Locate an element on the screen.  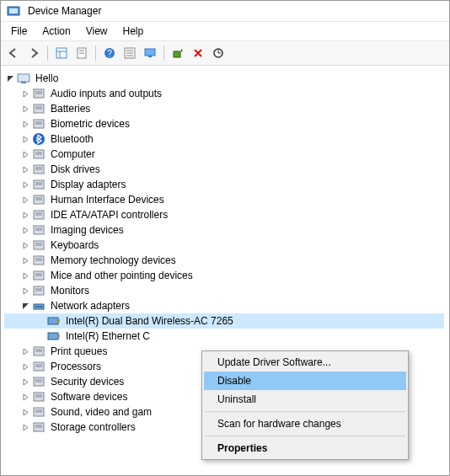
menu-view: View is located at coordinates (97, 31).